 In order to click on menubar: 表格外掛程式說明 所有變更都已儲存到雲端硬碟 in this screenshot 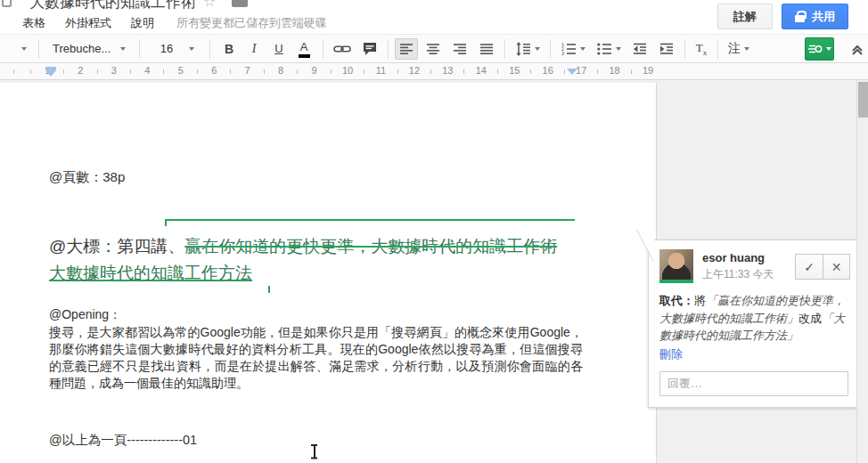, I will do `click(164, 23)`.